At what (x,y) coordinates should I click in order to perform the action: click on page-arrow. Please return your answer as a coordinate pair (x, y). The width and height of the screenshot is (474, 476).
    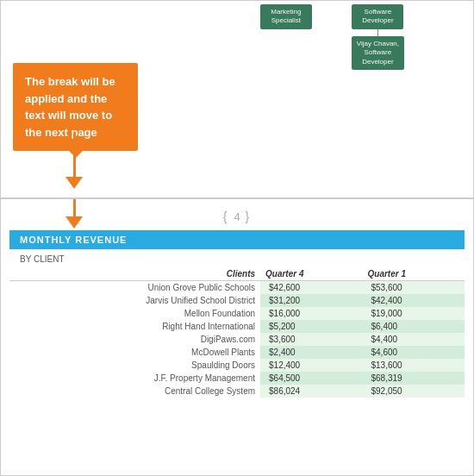
    Looking at the image, I should click on (74, 214).